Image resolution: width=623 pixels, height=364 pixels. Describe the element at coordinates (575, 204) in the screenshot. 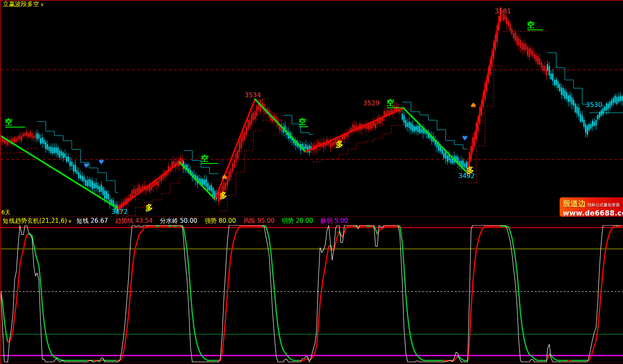

I see `watermark-brand: 股道边` at that location.